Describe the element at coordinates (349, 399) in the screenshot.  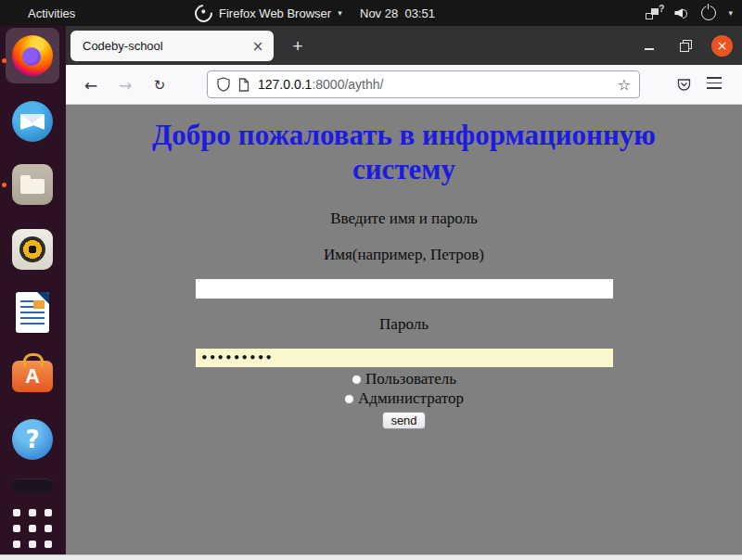
I see `radio-admin` at that location.